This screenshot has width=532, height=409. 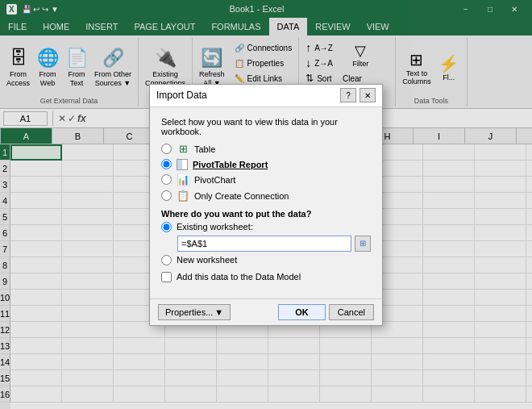 I want to click on dialog-description: Select how you want to view this data in…, so click(x=266, y=127).